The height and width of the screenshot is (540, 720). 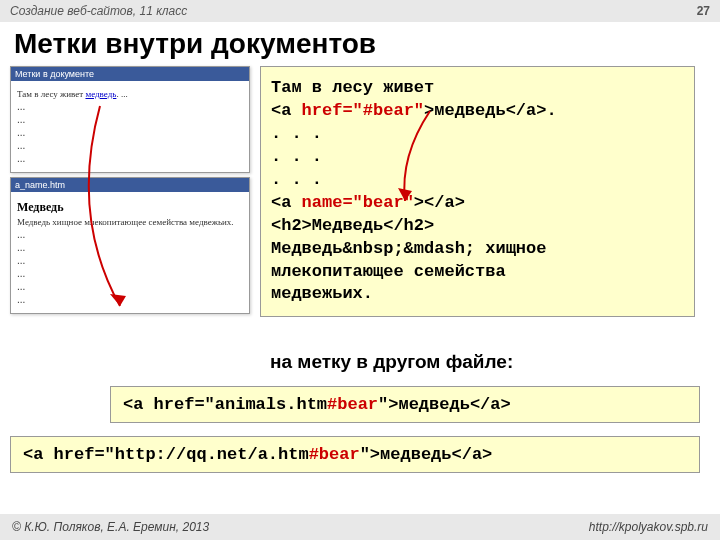 What do you see at coordinates (130, 94) in the screenshot?
I see `thumb-1-line: Там в лесу живет медведь. ...` at bounding box center [130, 94].